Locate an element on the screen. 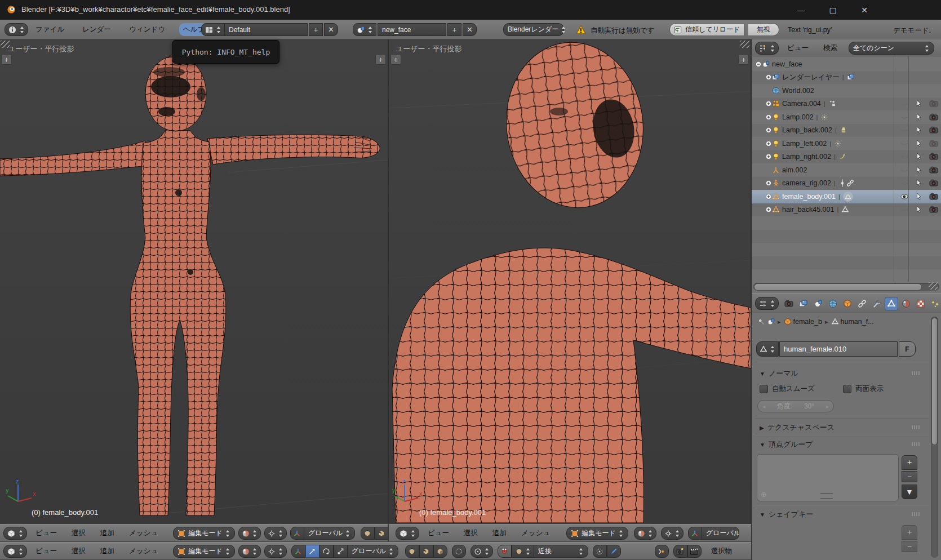  shape-key-add-button: ＋ is located at coordinates (909, 532).